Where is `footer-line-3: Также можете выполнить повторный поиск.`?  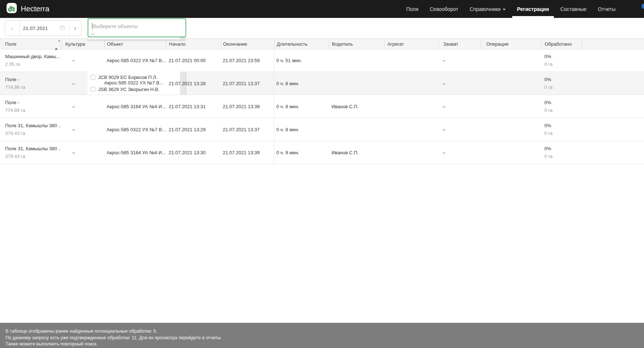
footer-line-3: Также можете выполнить повторный поиск. is located at coordinates (325, 344).